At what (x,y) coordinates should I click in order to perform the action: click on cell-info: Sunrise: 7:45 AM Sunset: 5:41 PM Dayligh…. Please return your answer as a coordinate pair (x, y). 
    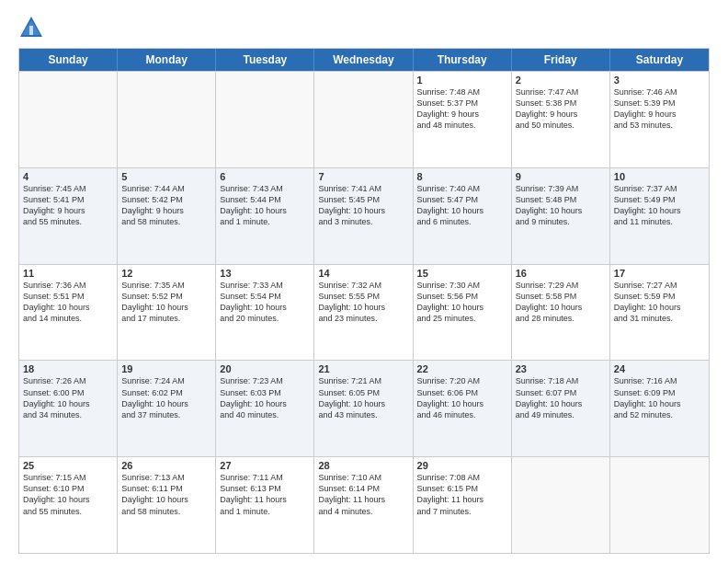
    Looking at the image, I should click on (68, 206).